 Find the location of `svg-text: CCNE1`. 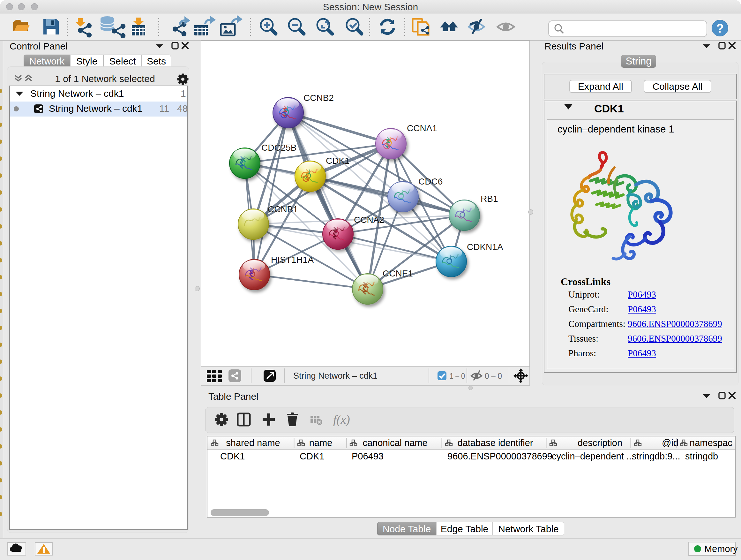

svg-text: CCNE1 is located at coordinates (398, 273).